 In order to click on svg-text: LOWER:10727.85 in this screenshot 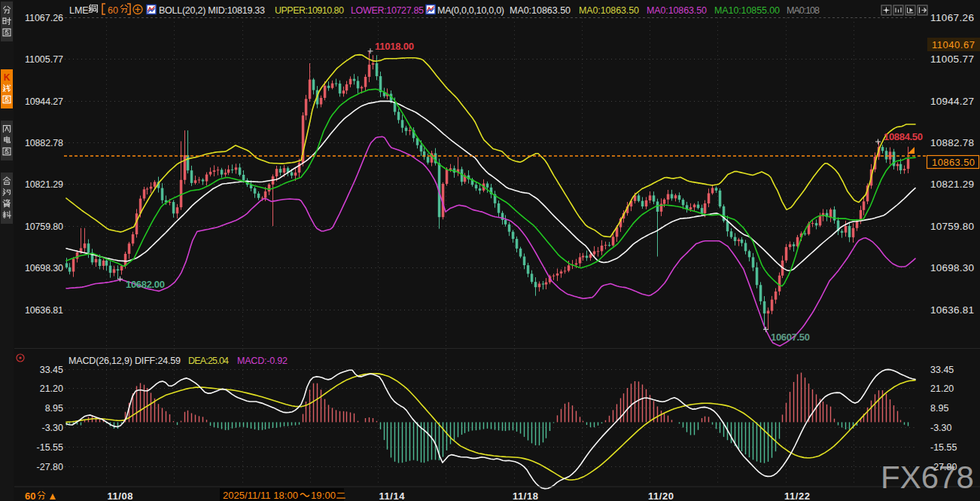, I will do `click(387, 11)`.